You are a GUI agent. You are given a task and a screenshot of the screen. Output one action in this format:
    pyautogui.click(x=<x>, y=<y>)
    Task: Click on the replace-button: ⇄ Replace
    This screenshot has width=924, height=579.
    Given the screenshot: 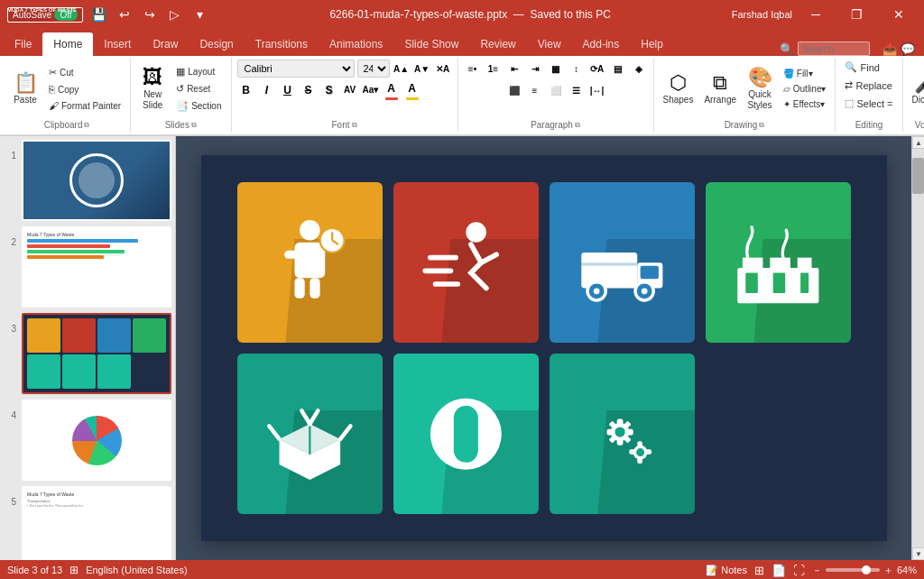 What is the action you would take?
    pyautogui.click(x=868, y=85)
    